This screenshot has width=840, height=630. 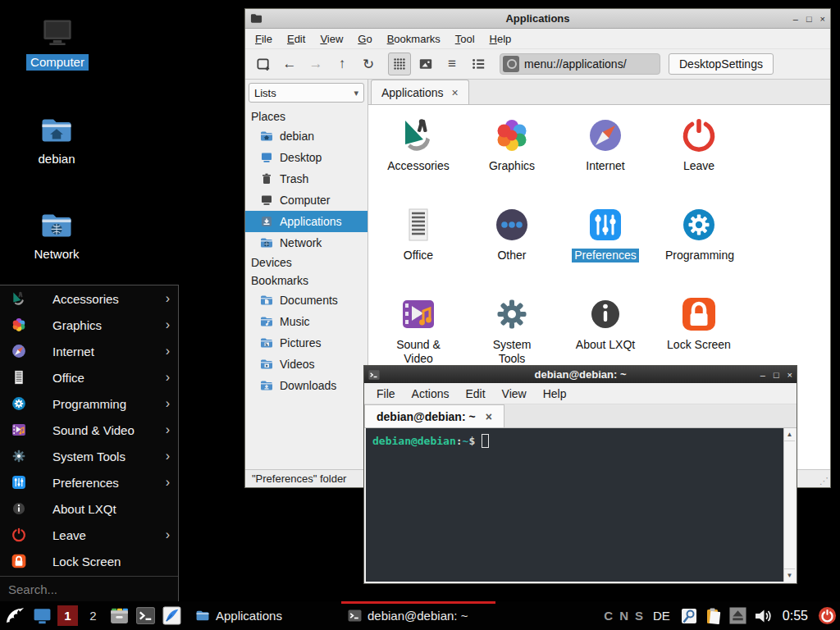 What do you see at coordinates (689, 616) in the screenshot?
I see `screenshot-tray-icon` at bounding box center [689, 616].